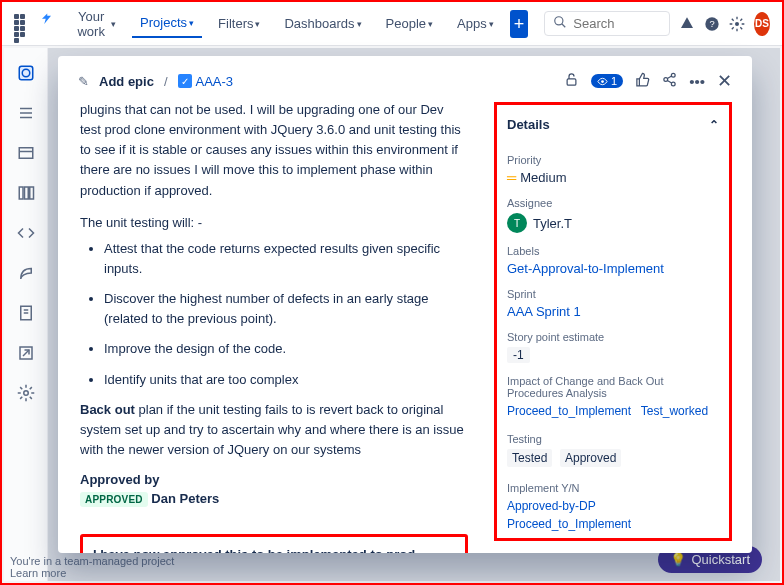  Describe the element at coordinates (686, 24) in the screenshot. I see `notifications-icon` at that location.